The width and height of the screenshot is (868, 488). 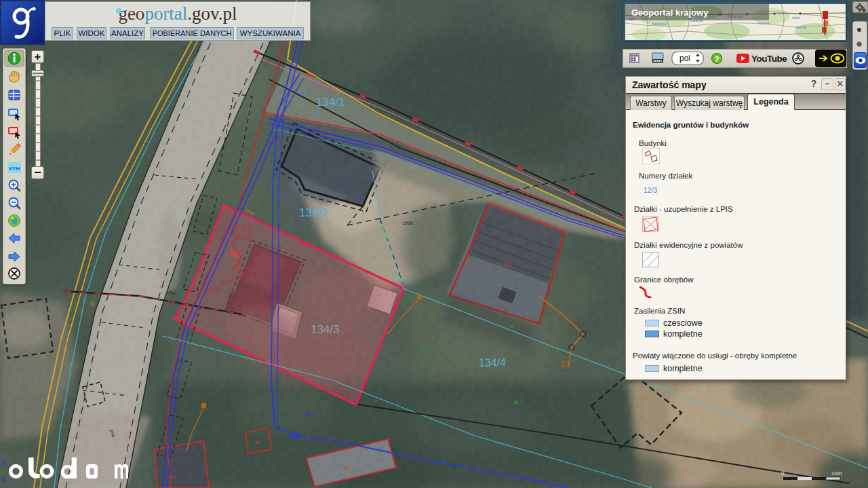 I want to click on svg-text: XYH, so click(x=15, y=168).